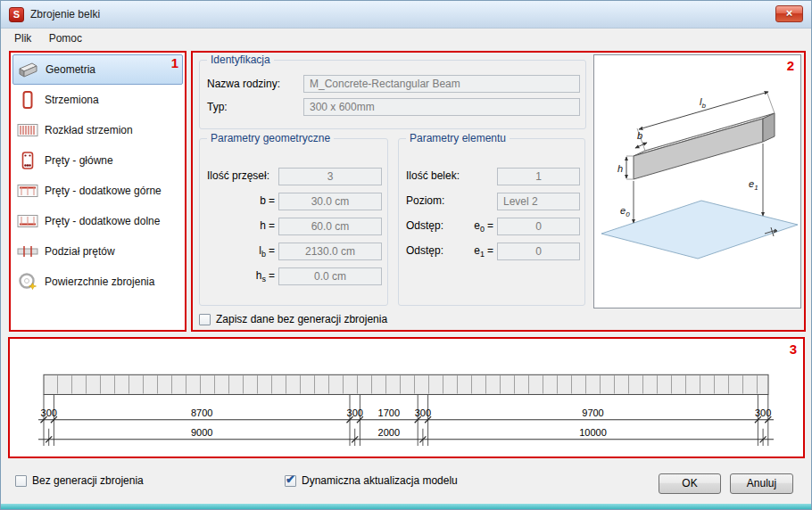  I want to click on dim-label: 10000, so click(592, 432).